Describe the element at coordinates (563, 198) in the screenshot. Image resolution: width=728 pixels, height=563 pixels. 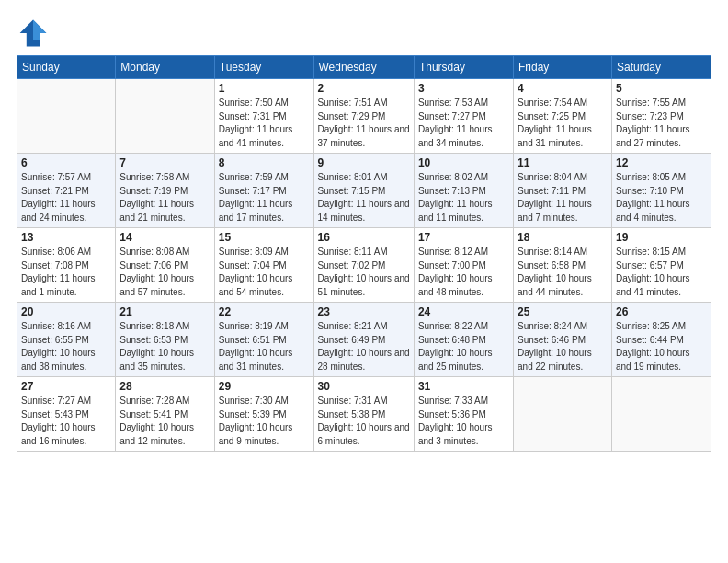
I see `day-info: Sunrise: 8:04 AM Sunset: 7:11 PM Dayligh…` at that location.